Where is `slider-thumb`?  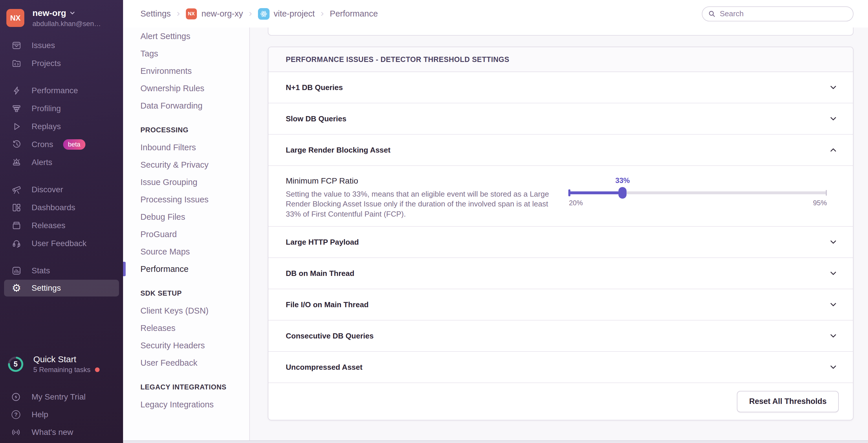
slider-thumb is located at coordinates (622, 193).